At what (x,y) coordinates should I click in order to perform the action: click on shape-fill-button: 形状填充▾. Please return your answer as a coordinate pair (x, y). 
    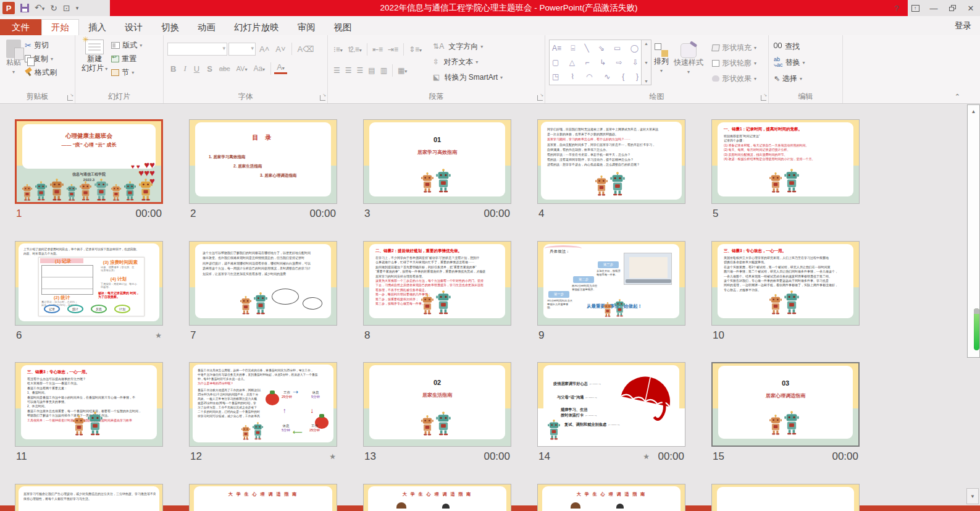
    Looking at the image, I should click on (734, 48).